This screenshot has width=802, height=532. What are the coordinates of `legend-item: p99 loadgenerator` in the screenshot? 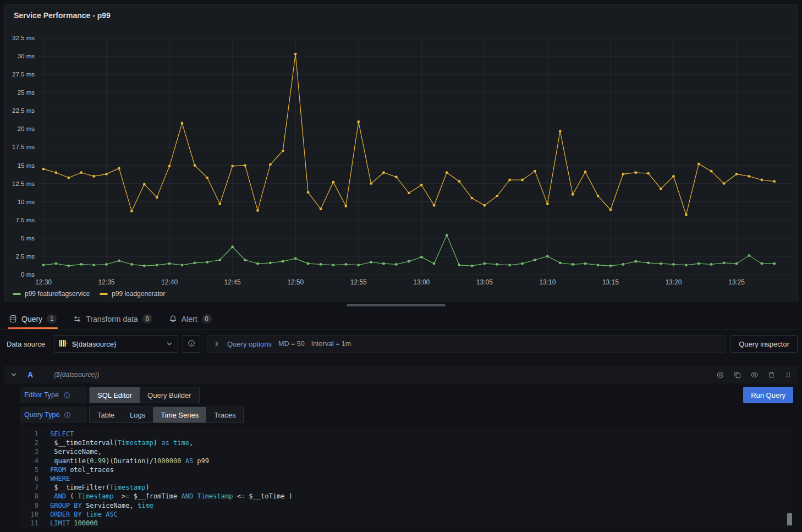 It's located at (132, 294).